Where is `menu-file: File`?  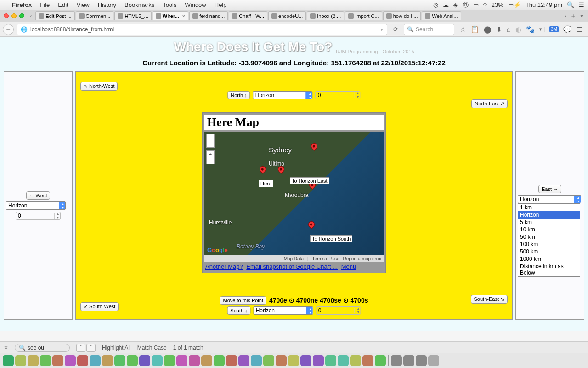
menu-file: File is located at coordinates (45, 5).